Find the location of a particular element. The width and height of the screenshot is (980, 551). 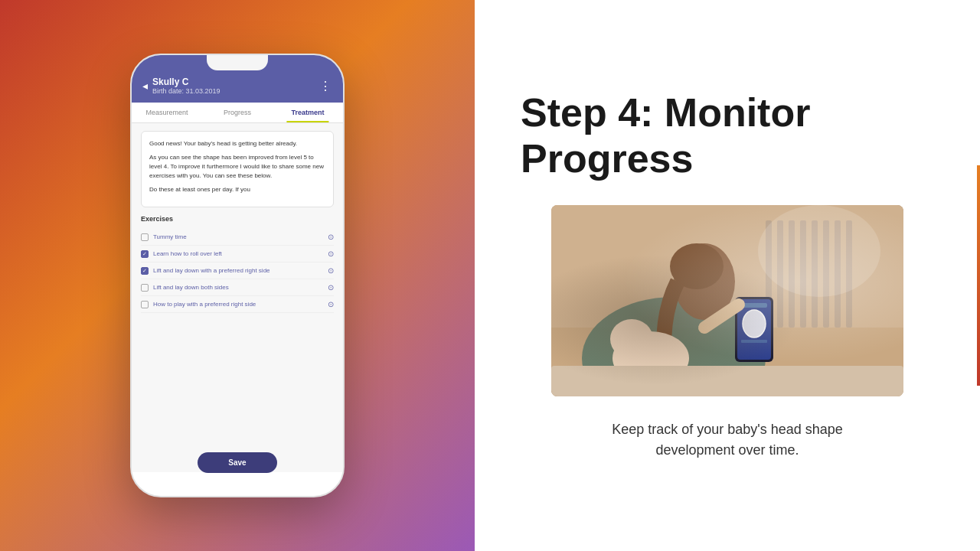

save-button-container: Save is located at coordinates (237, 462).